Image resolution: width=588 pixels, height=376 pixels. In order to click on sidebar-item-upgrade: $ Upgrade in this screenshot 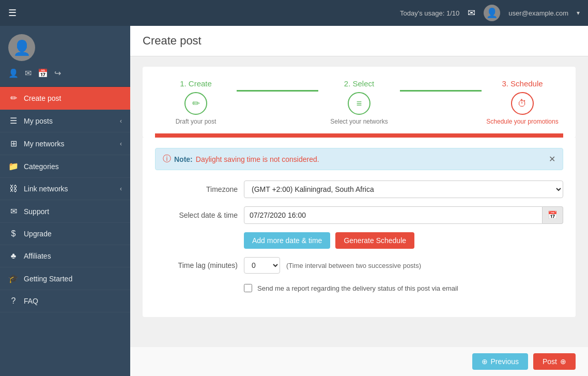, I will do `click(65, 234)`.